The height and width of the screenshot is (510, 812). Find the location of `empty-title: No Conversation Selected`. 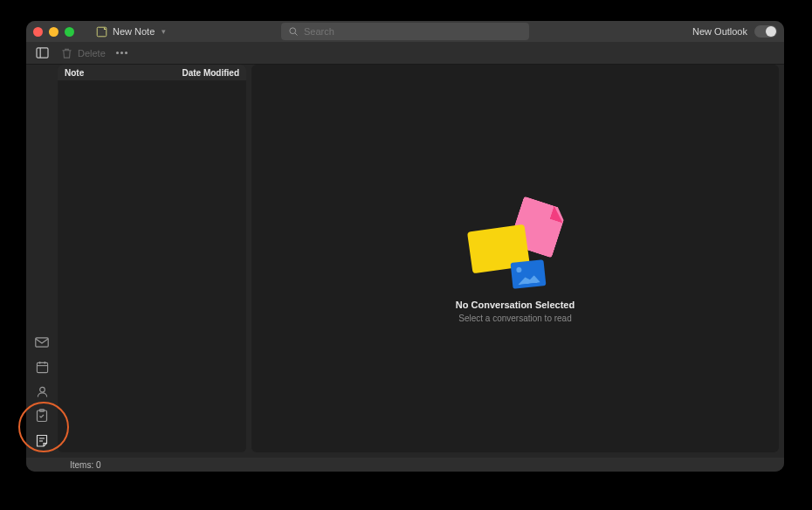

empty-title: No Conversation Selected is located at coordinates (515, 305).